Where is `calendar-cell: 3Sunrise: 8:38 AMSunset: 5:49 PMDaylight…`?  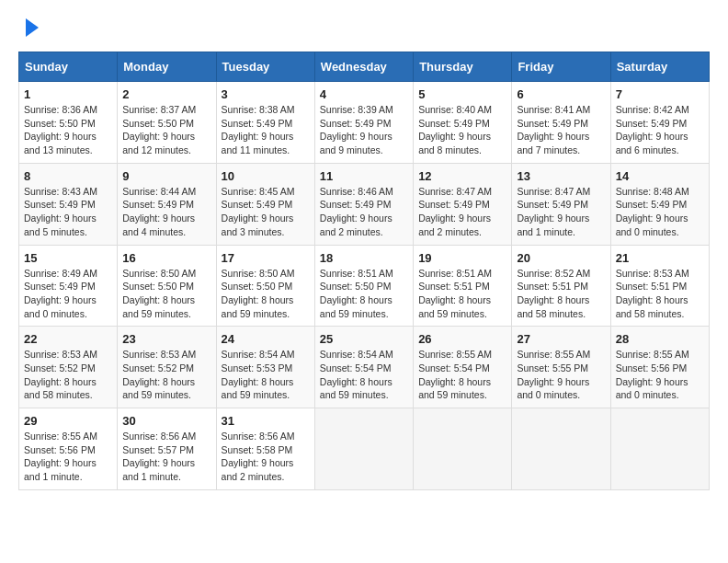 calendar-cell: 3Sunrise: 8:38 AMSunset: 5:49 PMDaylight… is located at coordinates (265, 123).